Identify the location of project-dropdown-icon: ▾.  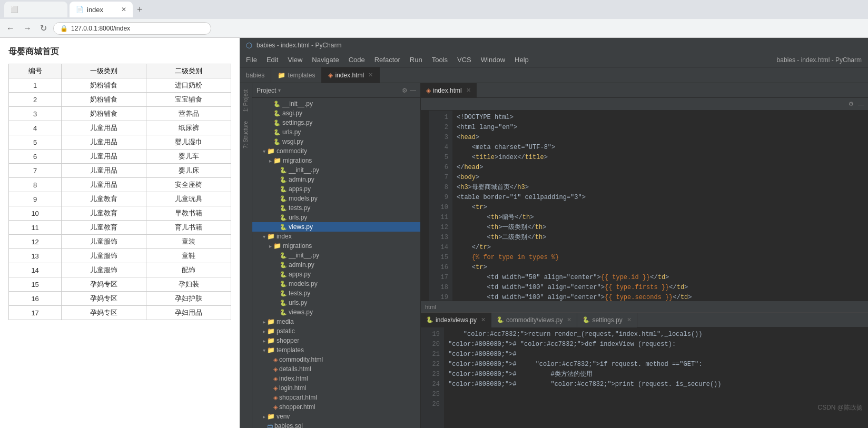
(279, 91).